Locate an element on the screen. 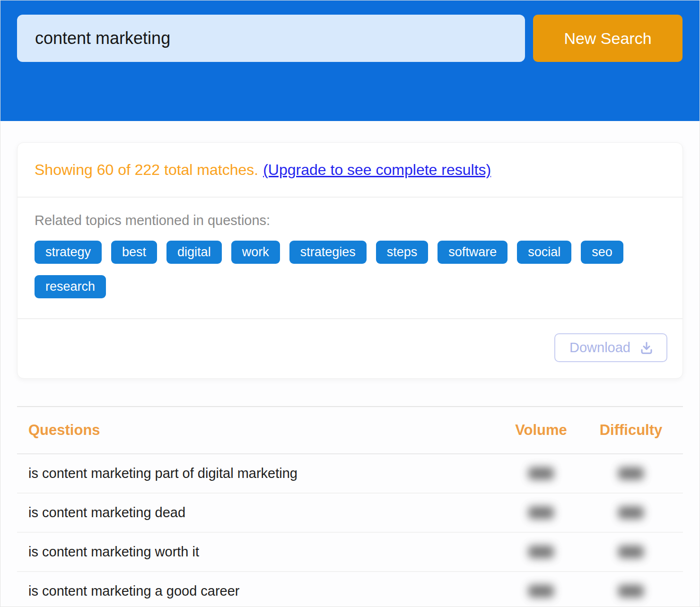 The height and width of the screenshot is (607, 700). results-summary-row: Showing 60 of 222 total matches.(Upgrade… is located at coordinates (350, 170).